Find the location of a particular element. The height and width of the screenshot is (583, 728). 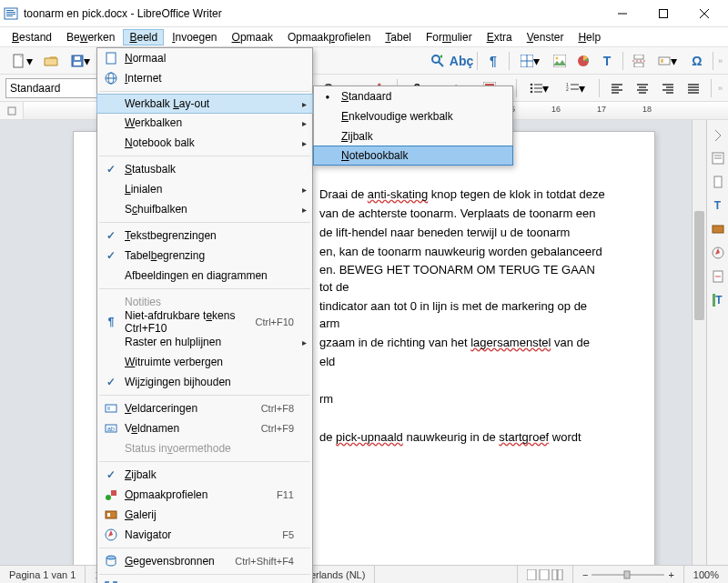

status-zoom: 100% is located at coordinates (706, 575).